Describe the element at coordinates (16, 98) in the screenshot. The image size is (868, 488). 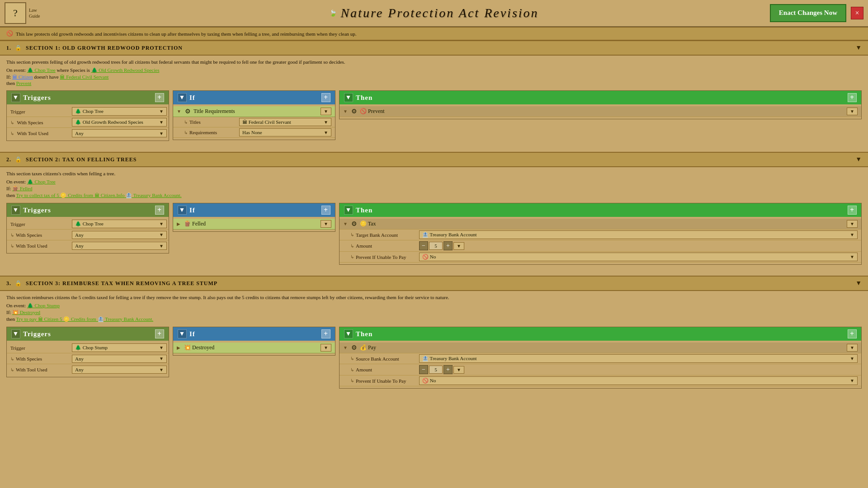
I see `section-1-triggers-collapse: ▼` at that location.